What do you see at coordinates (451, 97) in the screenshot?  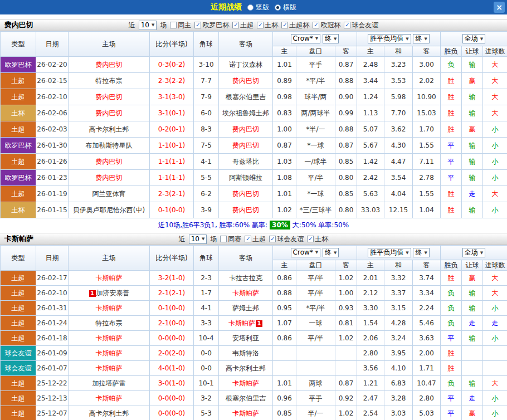 I see `result-wdl: 胜` at bounding box center [451, 97].